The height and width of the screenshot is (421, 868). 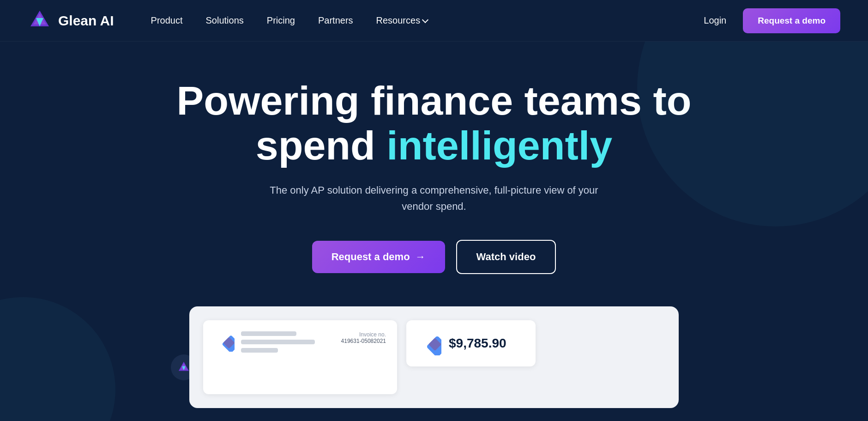 I want to click on request-demo-nav-button: Request a demo, so click(x=791, y=21).